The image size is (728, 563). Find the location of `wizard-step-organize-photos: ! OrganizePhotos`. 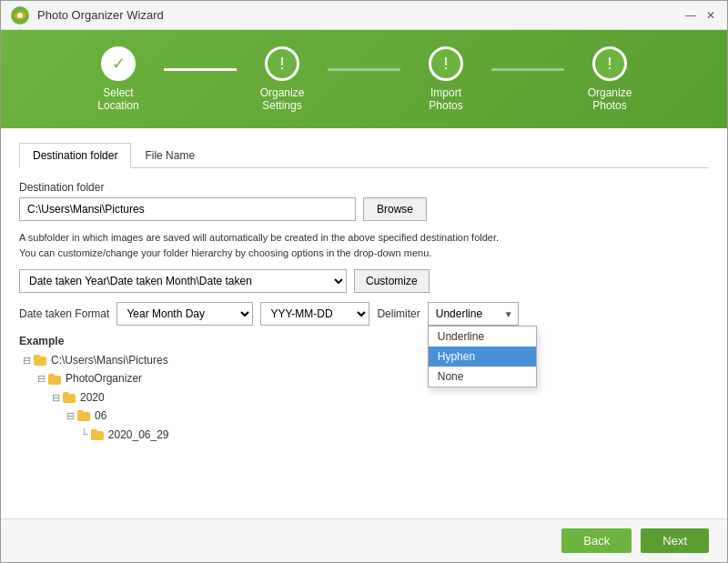

wizard-step-organize-photos: ! OrganizePhotos is located at coordinates (610, 79).